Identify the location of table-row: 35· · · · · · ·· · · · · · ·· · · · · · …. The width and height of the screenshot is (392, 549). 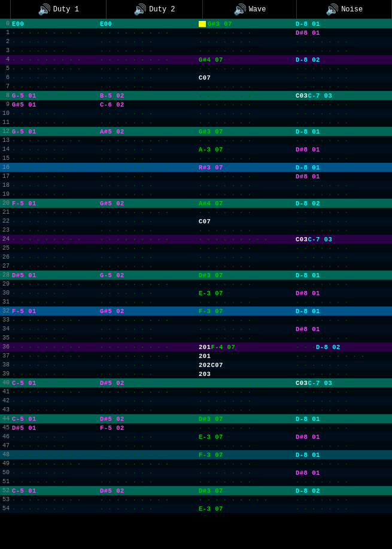
(196, 338).